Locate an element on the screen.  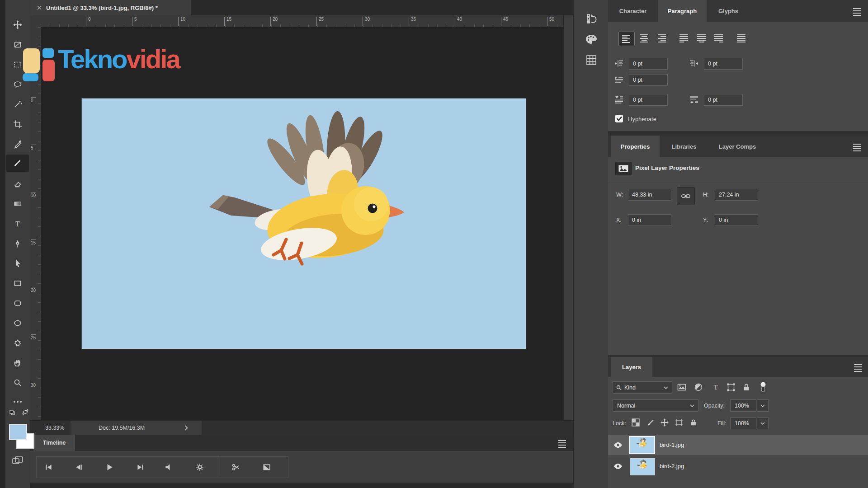
justify-all-button is located at coordinates (741, 38).